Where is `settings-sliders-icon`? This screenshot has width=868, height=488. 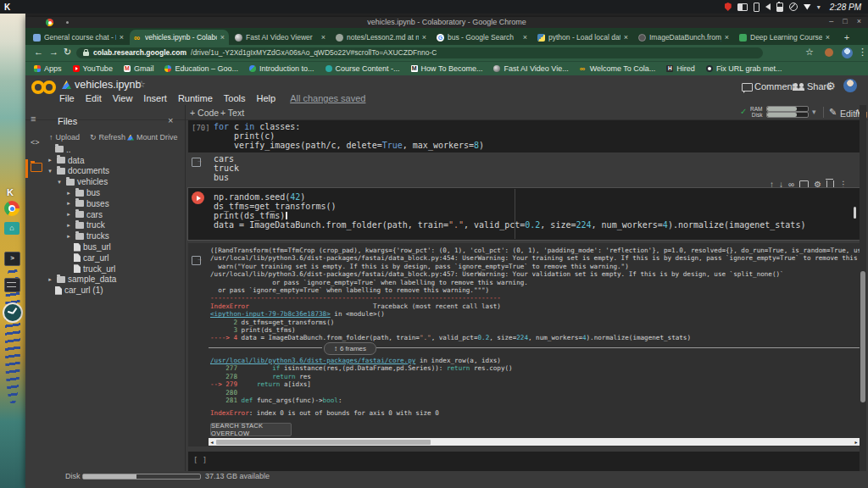
settings-sliders-icon is located at coordinates (12, 285).